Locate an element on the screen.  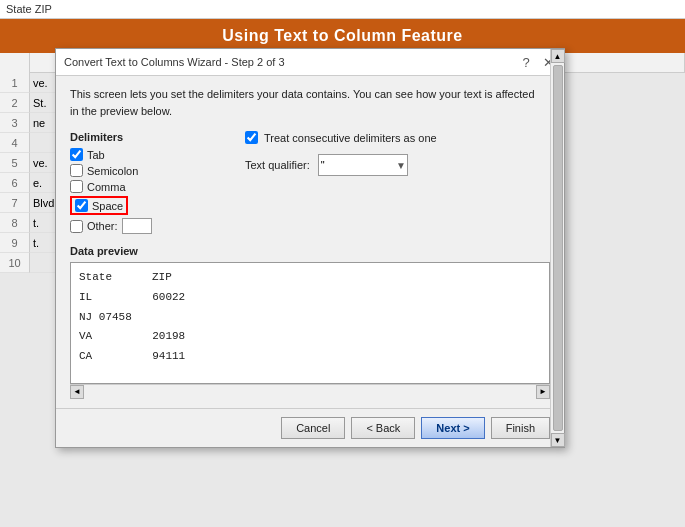
text-qualifier-row: Text qualifier: " ' {none} ▼ is located at coordinates (398, 165).